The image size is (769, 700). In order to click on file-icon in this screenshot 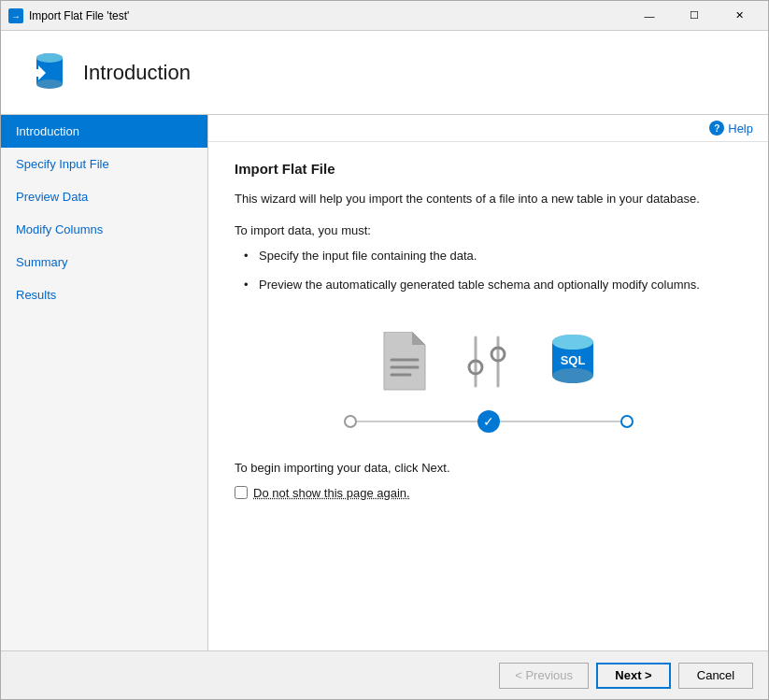, I will do `click(405, 362)`.